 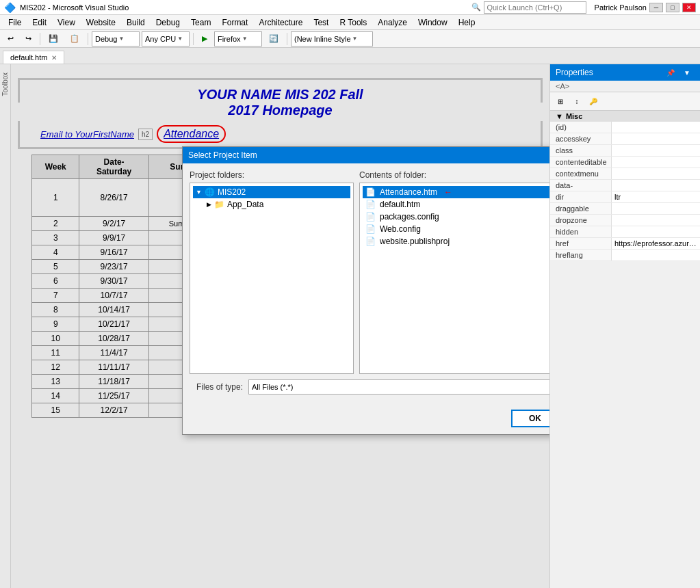 What do you see at coordinates (5, 326) in the screenshot?
I see `toolbox: Toolbox` at bounding box center [5, 326].